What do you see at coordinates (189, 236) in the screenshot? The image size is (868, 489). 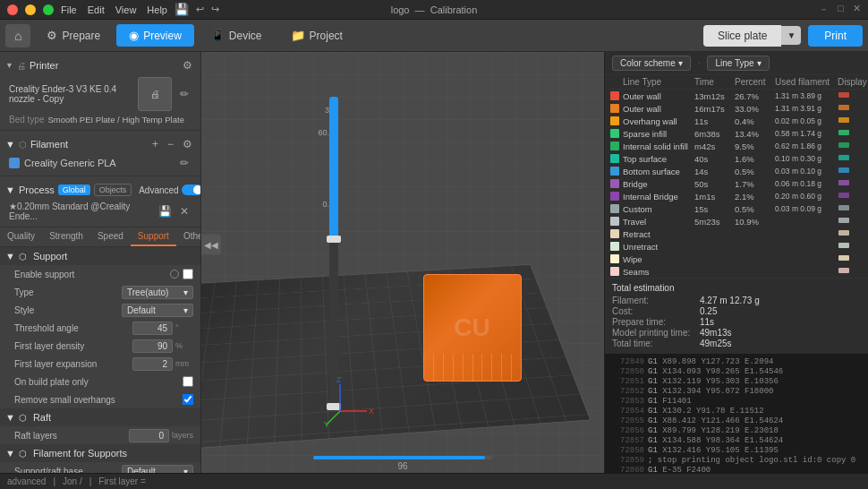 I see `tab-others: Others` at bounding box center [189, 236].